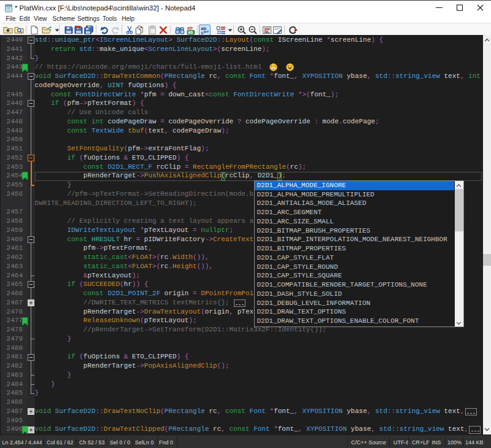 The height and width of the screenshot is (448, 491). I want to click on svg-text: ab, so click(191, 32).